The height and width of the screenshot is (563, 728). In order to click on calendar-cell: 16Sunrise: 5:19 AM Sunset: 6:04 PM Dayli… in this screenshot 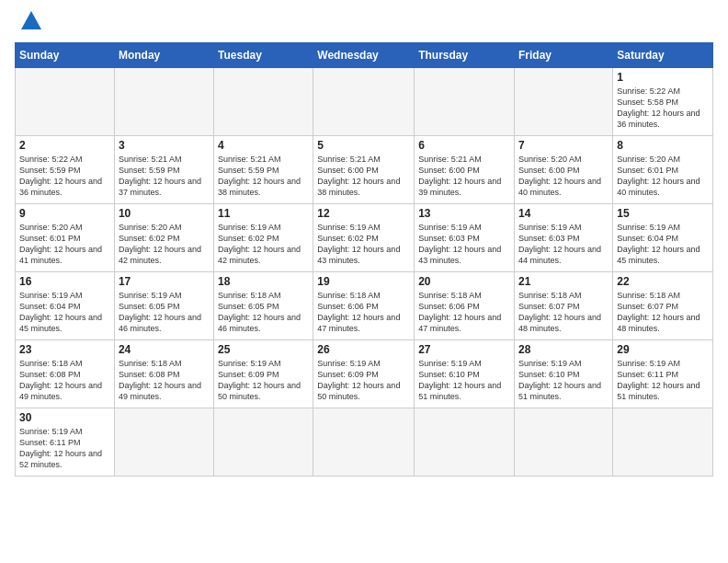, I will do `click(65, 306)`.